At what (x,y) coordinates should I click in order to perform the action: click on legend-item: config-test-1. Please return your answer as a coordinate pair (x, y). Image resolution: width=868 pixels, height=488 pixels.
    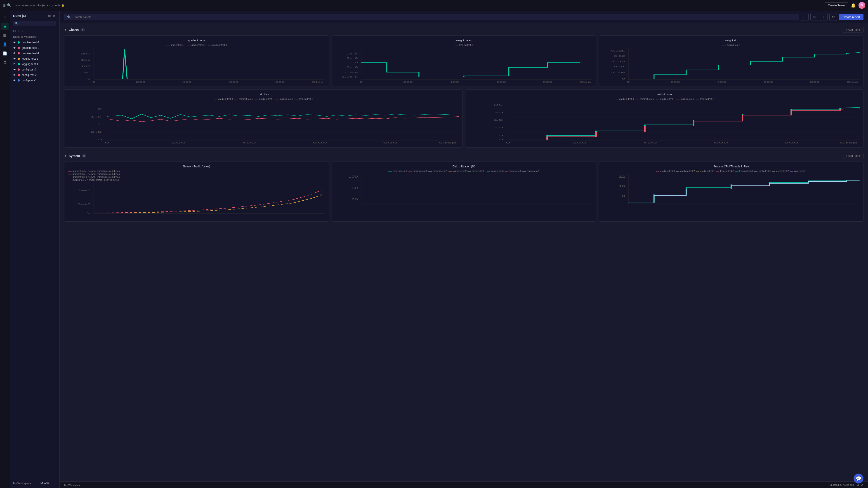
    Looking at the image, I should click on (531, 171).